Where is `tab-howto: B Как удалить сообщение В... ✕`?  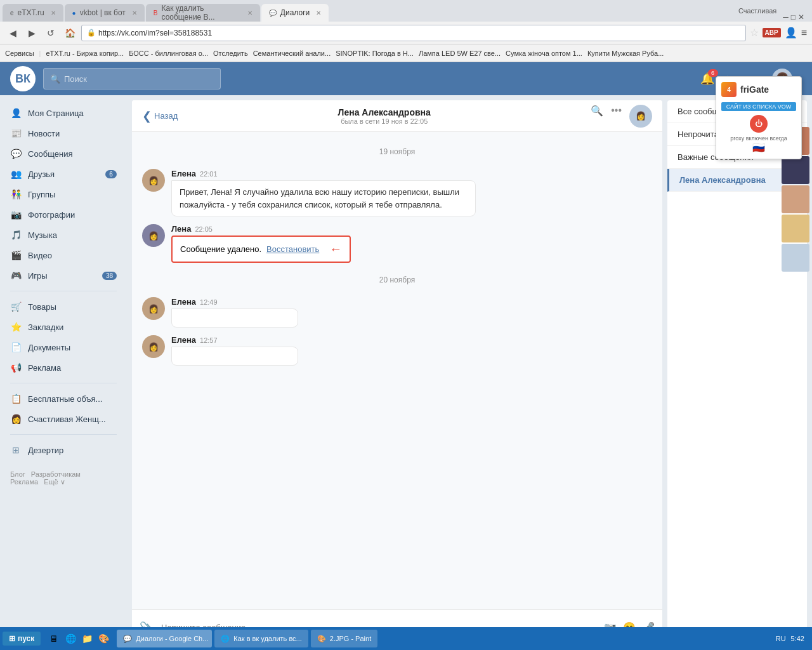
tab-howto: B Как удалить сообщение В... ✕ is located at coordinates (203, 13).